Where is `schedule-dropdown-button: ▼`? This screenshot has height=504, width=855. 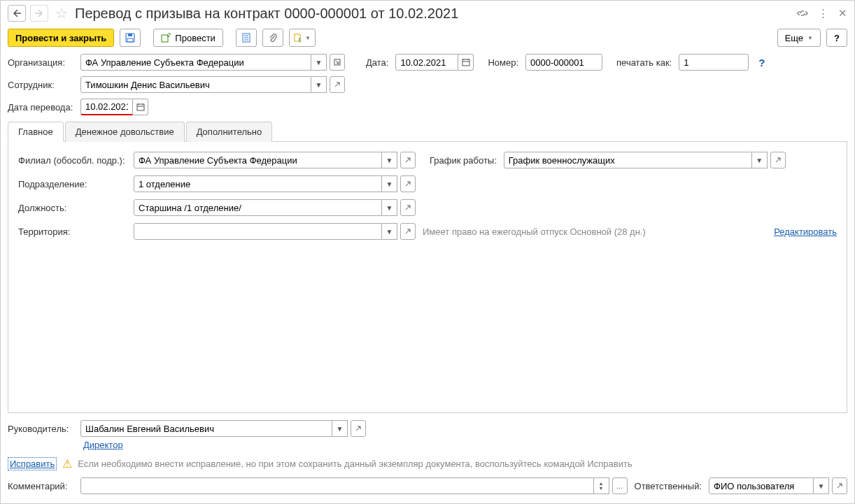 schedule-dropdown-button: ▼ is located at coordinates (760, 160).